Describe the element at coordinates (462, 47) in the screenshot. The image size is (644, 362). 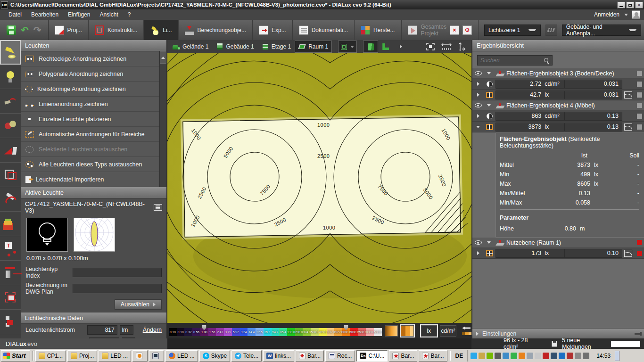
I see `height-measure-icon` at that location.